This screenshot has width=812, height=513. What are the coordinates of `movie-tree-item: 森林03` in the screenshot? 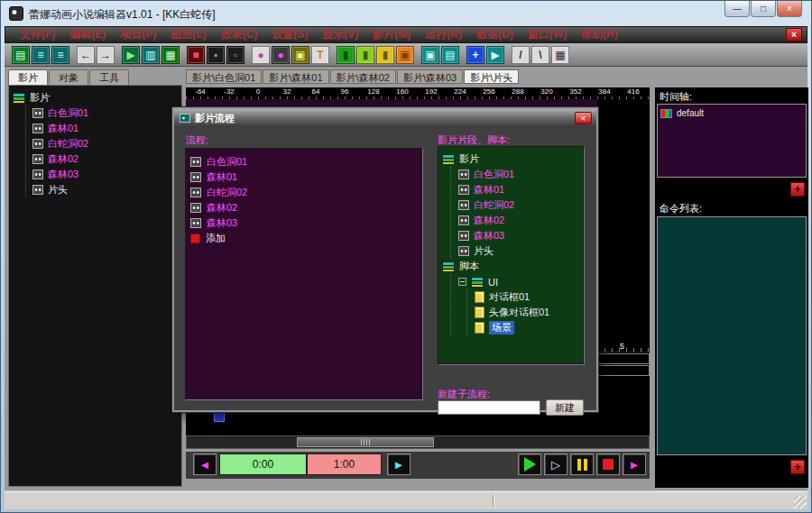 It's located at (105, 175).